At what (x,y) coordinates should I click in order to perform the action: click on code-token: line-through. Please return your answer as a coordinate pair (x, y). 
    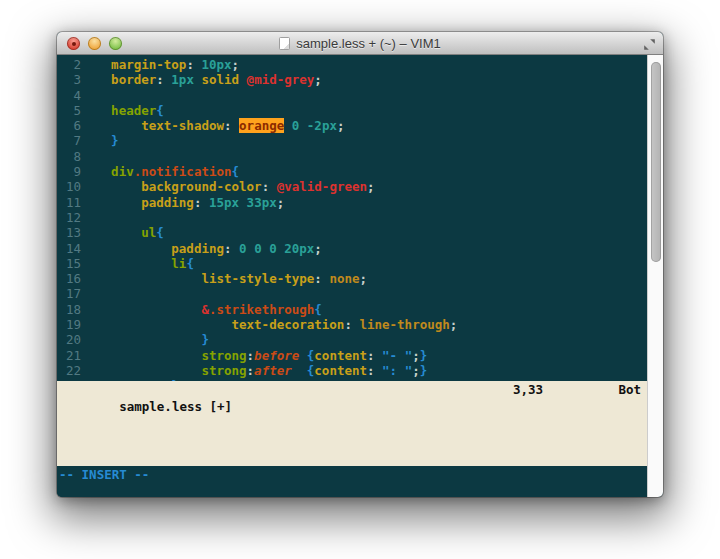
    Looking at the image, I should click on (404, 324).